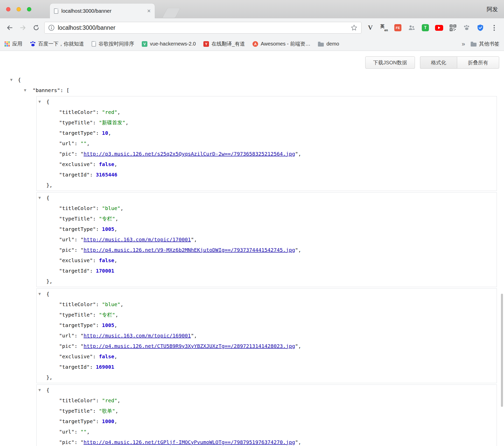  What do you see at coordinates (328, 44) in the screenshot?
I see `bookmark-item: demo` at bounding box center [328, 44].